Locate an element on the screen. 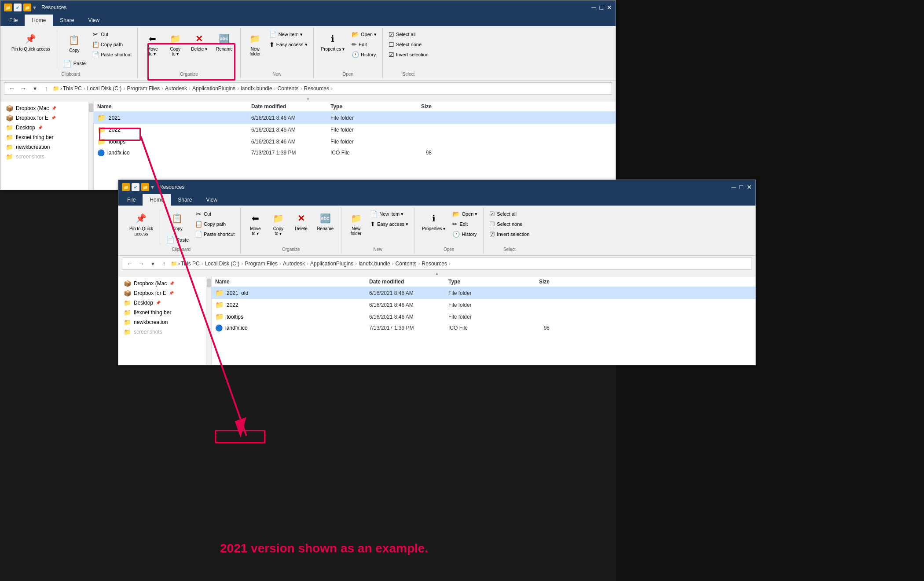 The height and width of the screenshot is (581, 924). tab-view-top: View is located at coordinates (94, 20).